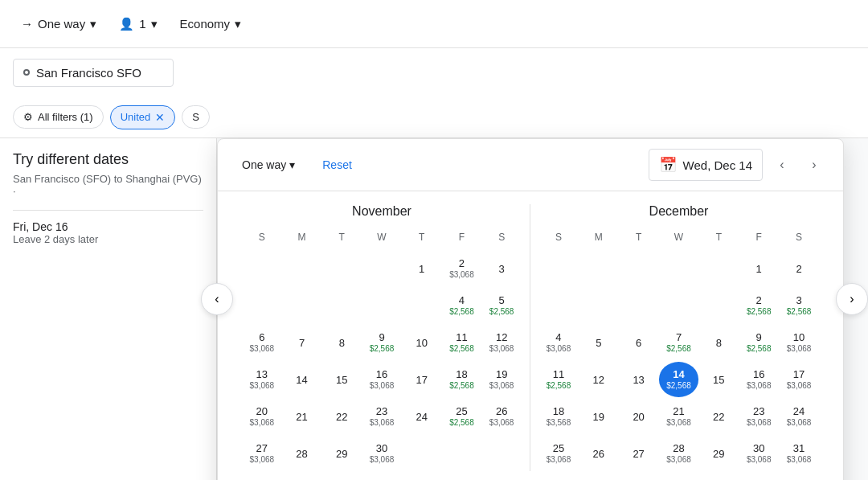 The height and width of the screenshot is (480, 868). What do you see at coordinates (127, 24) in the screenshot?
I see `person-icon: 👤` at bounding box center [127, 24].